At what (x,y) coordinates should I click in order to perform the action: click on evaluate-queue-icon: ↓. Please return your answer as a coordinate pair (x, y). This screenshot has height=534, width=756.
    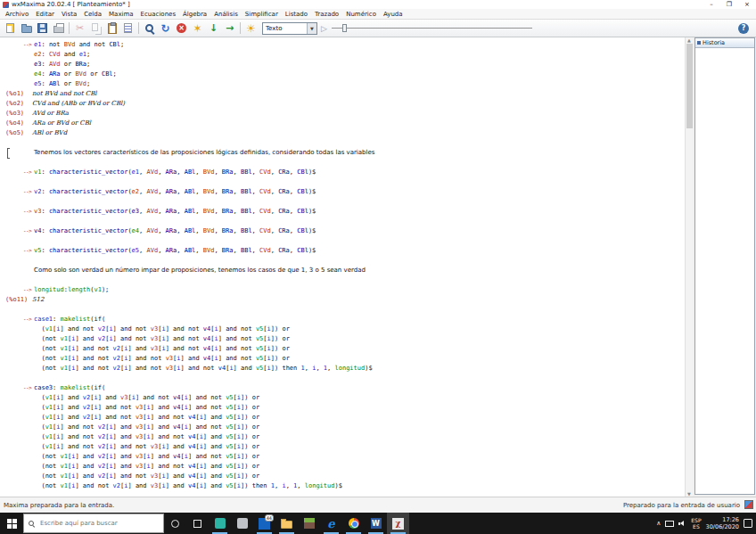
    Looking at the image, I should click on (214, 29).